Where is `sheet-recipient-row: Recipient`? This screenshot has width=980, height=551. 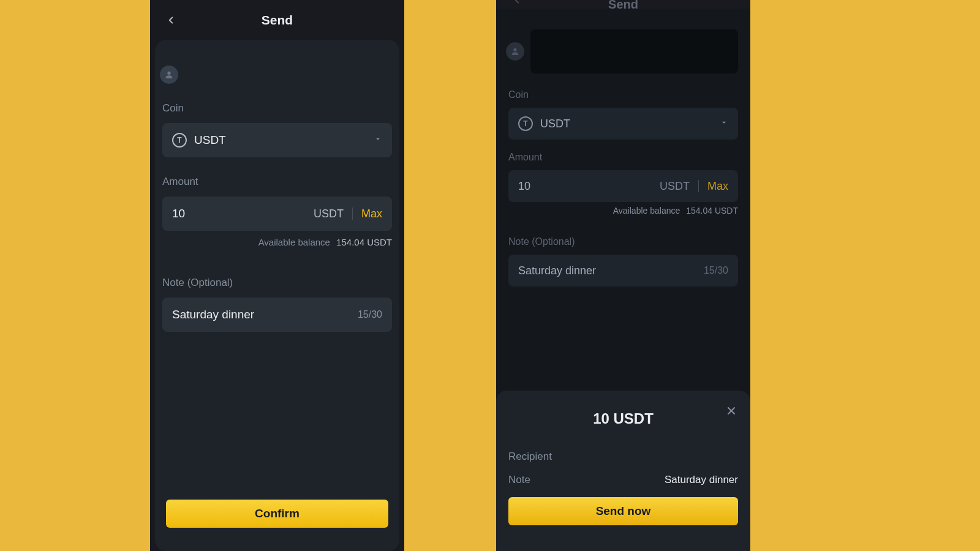 sheet-recipient-row: Recipient is located at coordinates (624, 457).